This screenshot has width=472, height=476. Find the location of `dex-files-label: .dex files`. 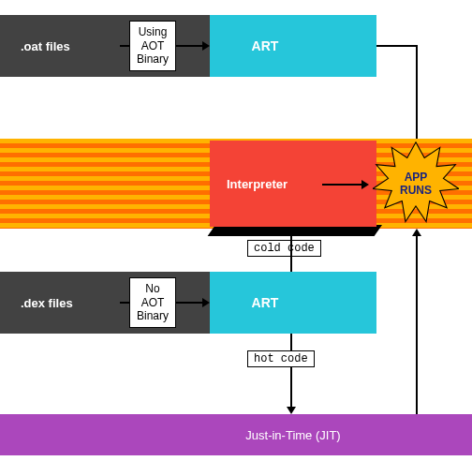

dex-files-label: .dex files is located at coordinates (47, 304).